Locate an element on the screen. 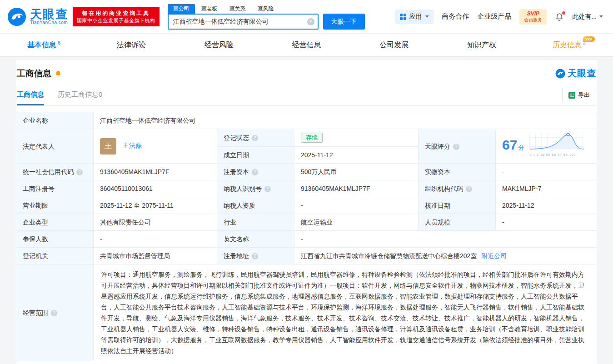 Image resolution: width=613 pixels, height=364 pixels. business-scope-label: 经营范围? is located at coordinates (55, 313).